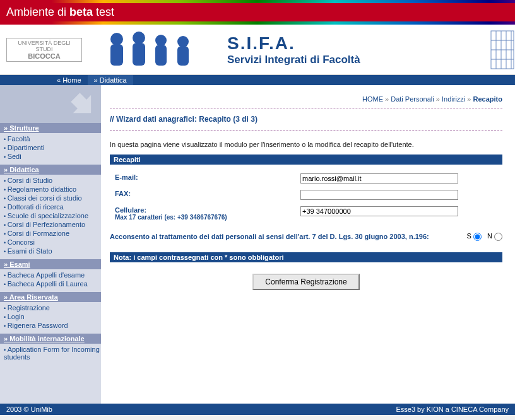 The width and height of the screenshot is (515, 420). Describe the element at coordinates (48, 216) in the screenshot. I see `sidebar-item-link: Scuole di specializzazione` at that location.